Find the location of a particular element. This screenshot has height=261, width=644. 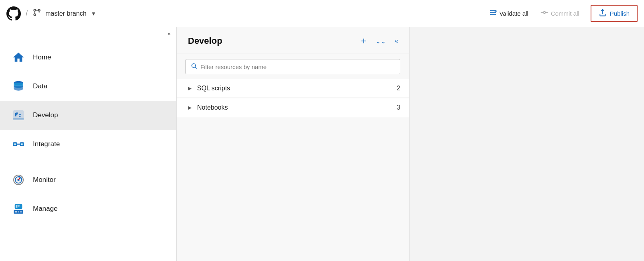

manage-icon is located at coordinates (18, 209).